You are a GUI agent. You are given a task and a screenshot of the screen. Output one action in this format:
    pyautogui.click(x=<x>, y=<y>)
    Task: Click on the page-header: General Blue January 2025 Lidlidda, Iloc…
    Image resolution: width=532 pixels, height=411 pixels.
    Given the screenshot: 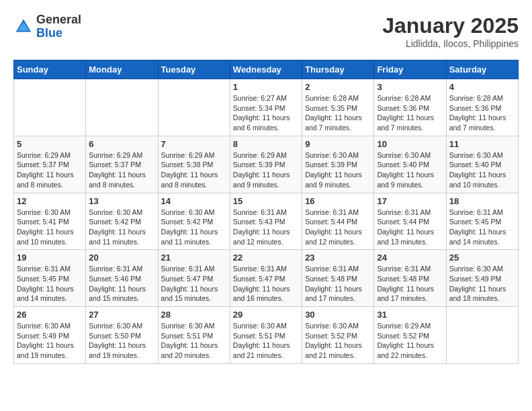 What is the action you would take?
    pyautogui.click(x=266, y=31)
    